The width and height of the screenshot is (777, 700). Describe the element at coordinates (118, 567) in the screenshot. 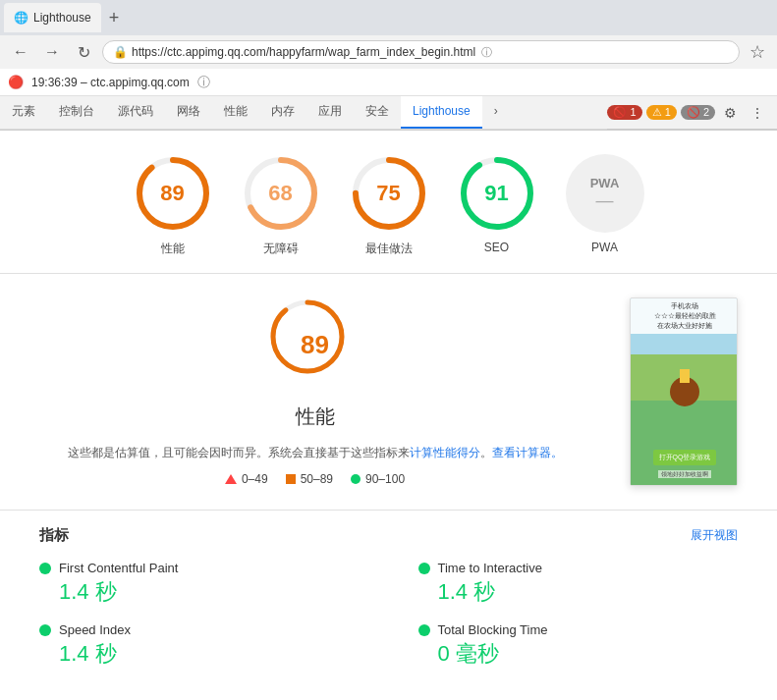

I see `metric-fcp-name: First Contentful Paint` at that location.